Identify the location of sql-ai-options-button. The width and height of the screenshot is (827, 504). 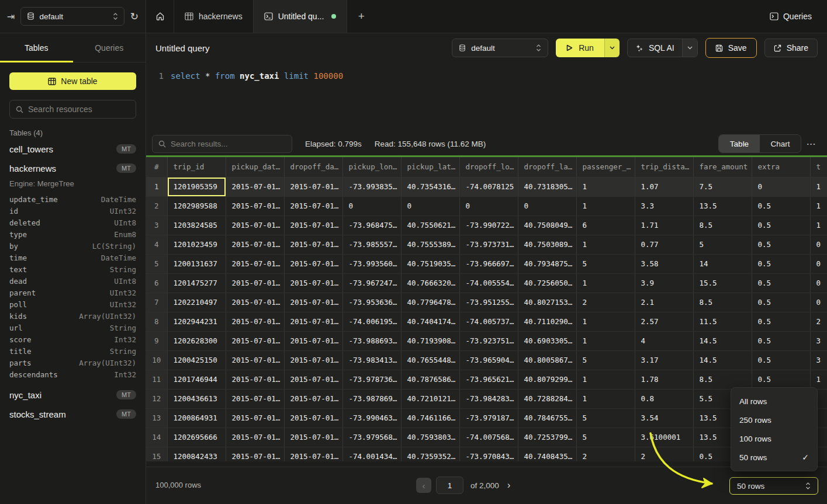
(690, 48).